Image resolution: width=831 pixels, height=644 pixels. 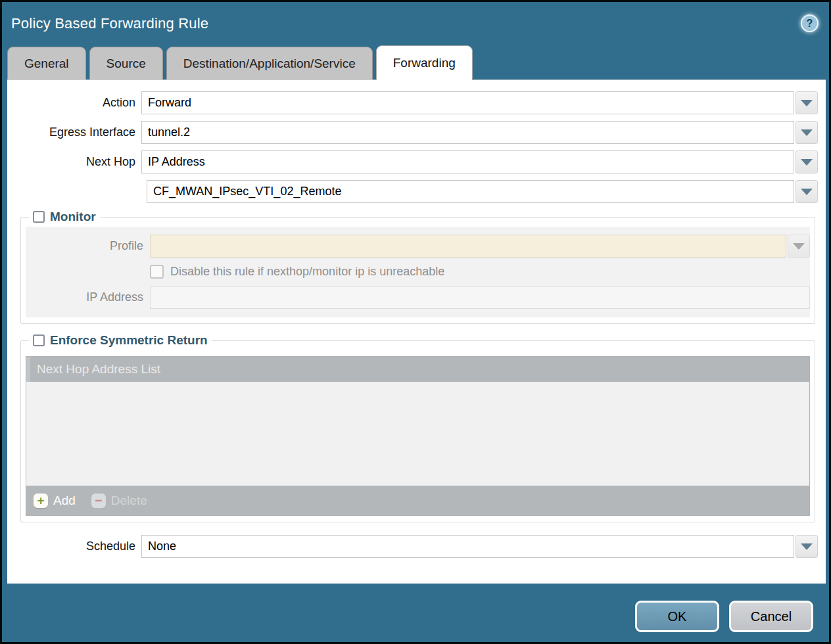 What do you see at coordinates (413, 103) in the screenshot?
I see `action-row: Action Forward` at bounding box center [413, 103].